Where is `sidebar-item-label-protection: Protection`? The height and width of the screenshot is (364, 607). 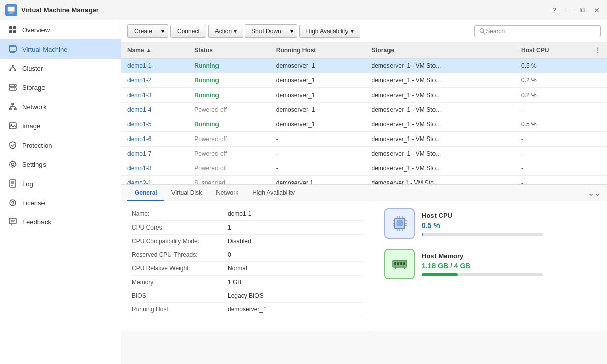 sidebar-item-label-protection: Protection is located at coordinates (37, 146).